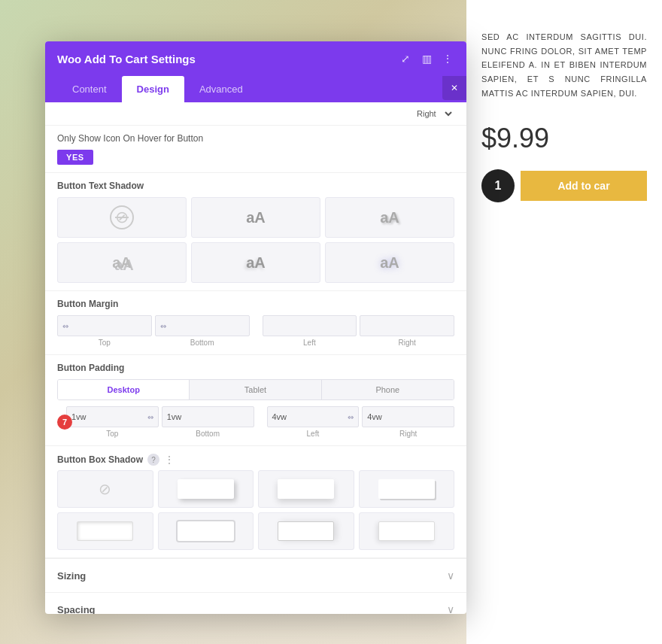 This screenshot has width=662, height=644. Describe the element at coordinates (150, 417) in the screenshot. I see `padding-link-icon-top: ⇔` at that location.